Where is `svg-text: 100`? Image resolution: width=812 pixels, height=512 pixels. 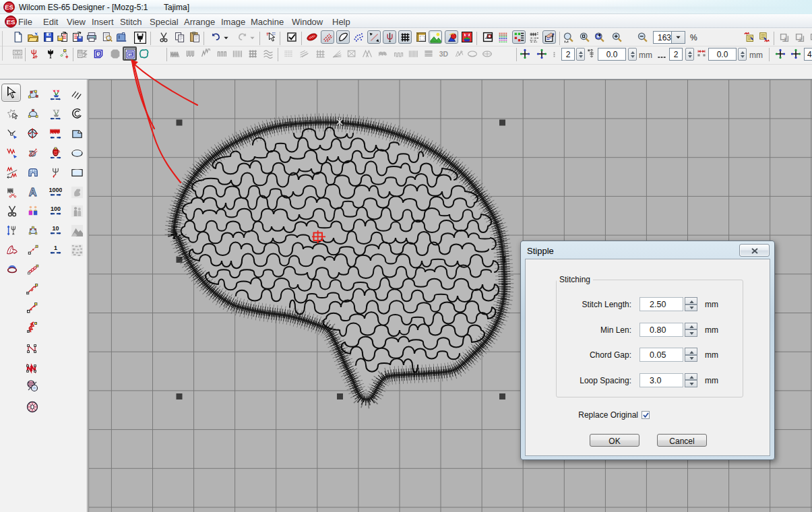
svg-text: 100 is located at coordinates (55, 209).